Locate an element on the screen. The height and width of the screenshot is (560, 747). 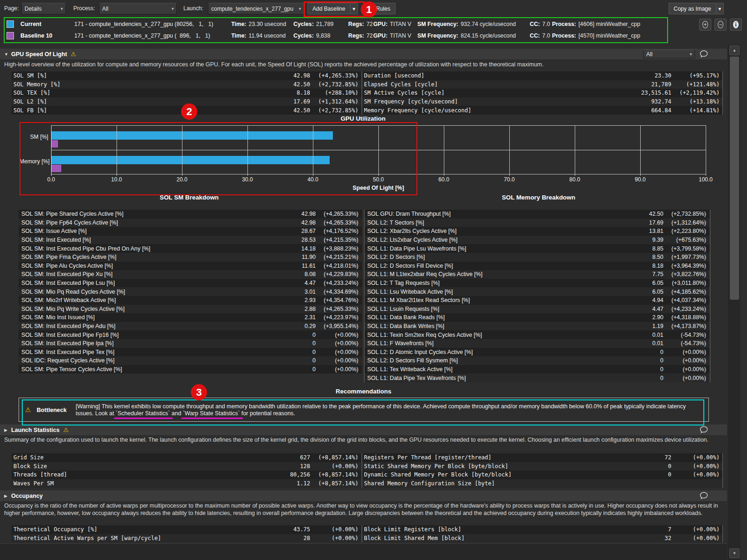
metric-delta: (+3,799.58%) is located at coordinates (685, 249).